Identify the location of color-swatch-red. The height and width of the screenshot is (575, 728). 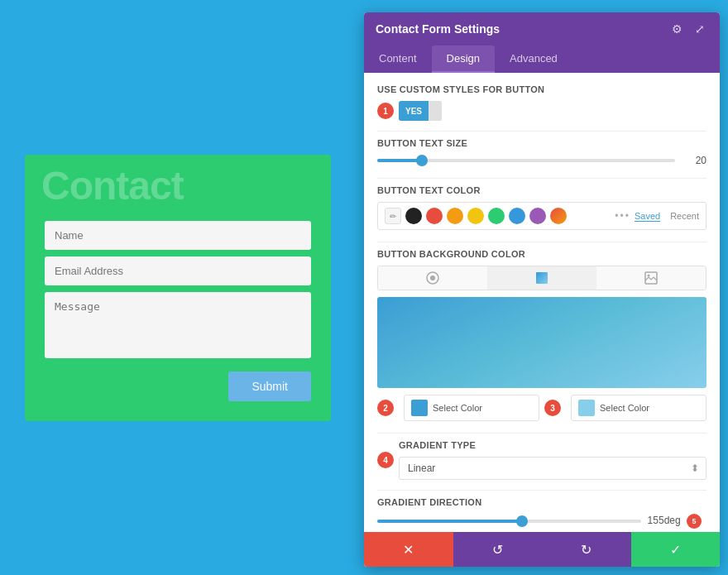
(434, 216).